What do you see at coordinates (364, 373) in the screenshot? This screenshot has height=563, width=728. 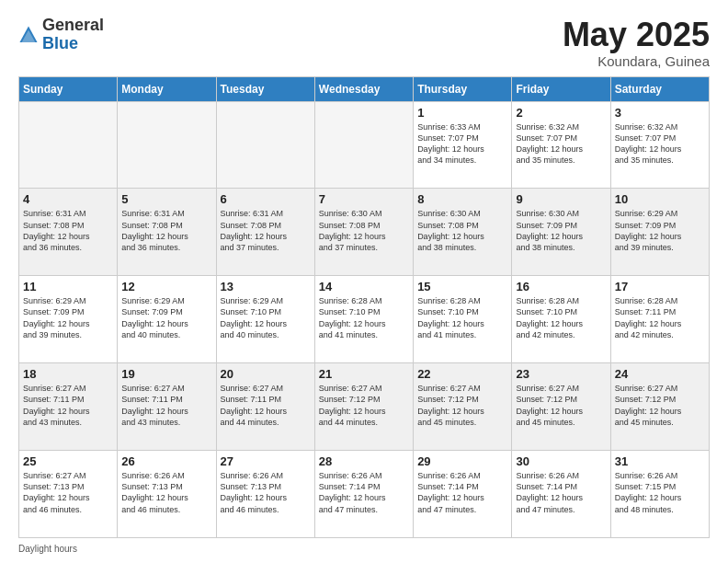 I see `day-number: 21` at bounding box center [364, 373].